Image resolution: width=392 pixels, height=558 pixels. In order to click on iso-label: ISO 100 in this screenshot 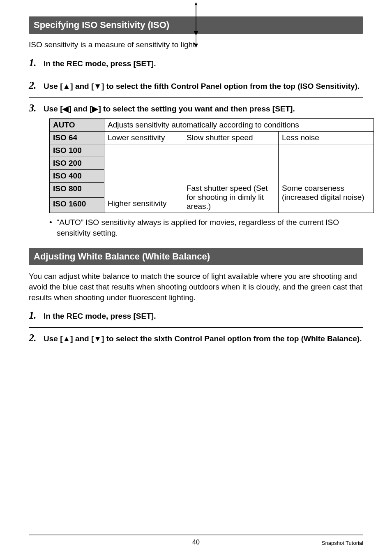, I will do `click(77, 150)`.